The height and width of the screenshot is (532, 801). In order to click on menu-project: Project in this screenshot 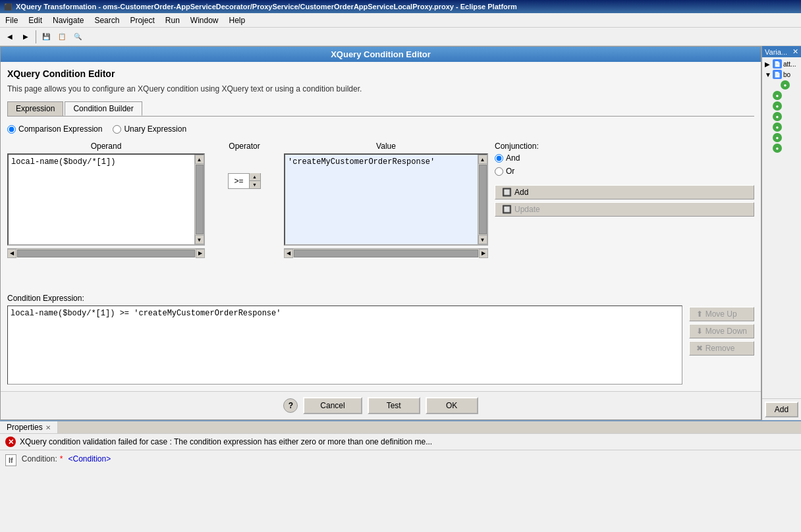, I will do `click(142, 20)`.